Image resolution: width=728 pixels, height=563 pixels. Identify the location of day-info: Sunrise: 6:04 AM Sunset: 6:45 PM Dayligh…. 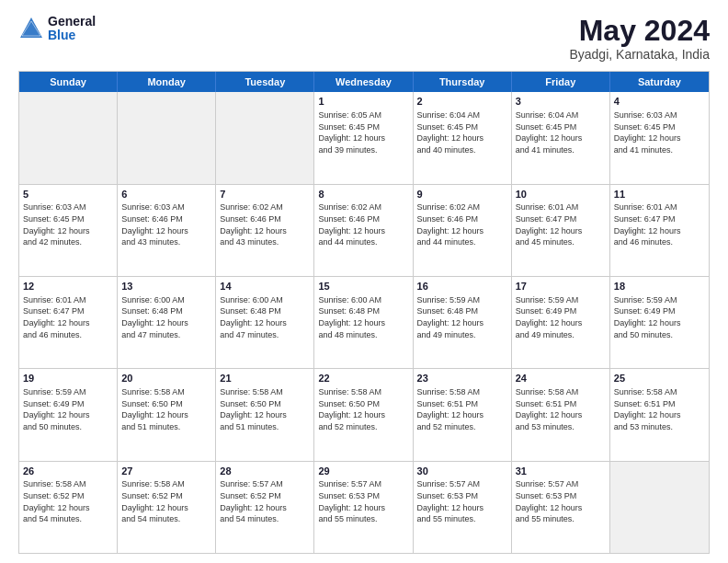
(462, 132).